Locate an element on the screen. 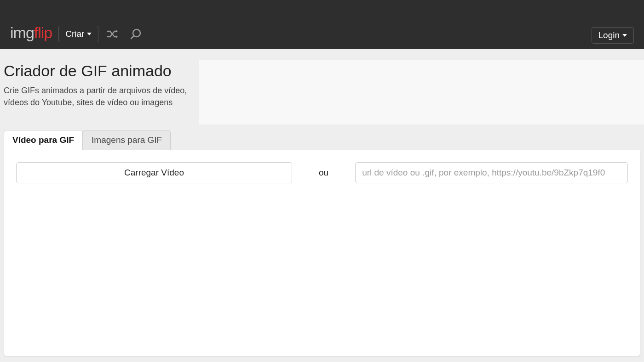 This screenshot has width=644, height=362. or-separator: ou is located at coordinates (324, 173).